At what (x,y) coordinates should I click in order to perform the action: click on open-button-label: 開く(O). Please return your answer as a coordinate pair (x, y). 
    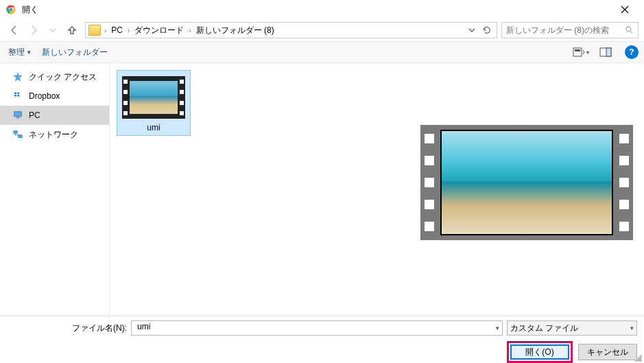
    Looking at the image, I should click on (539, 353).